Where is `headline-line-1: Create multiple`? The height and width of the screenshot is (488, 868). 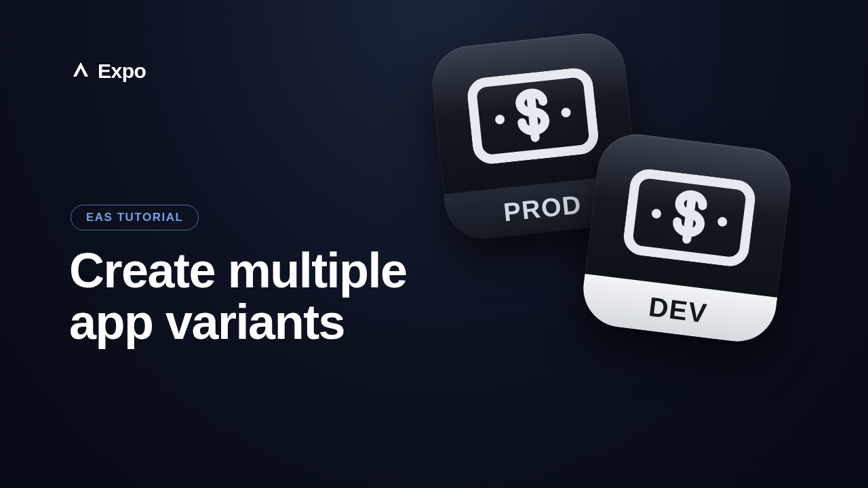
headline-line-1: Create multiple is located at coordinates (238, 271).